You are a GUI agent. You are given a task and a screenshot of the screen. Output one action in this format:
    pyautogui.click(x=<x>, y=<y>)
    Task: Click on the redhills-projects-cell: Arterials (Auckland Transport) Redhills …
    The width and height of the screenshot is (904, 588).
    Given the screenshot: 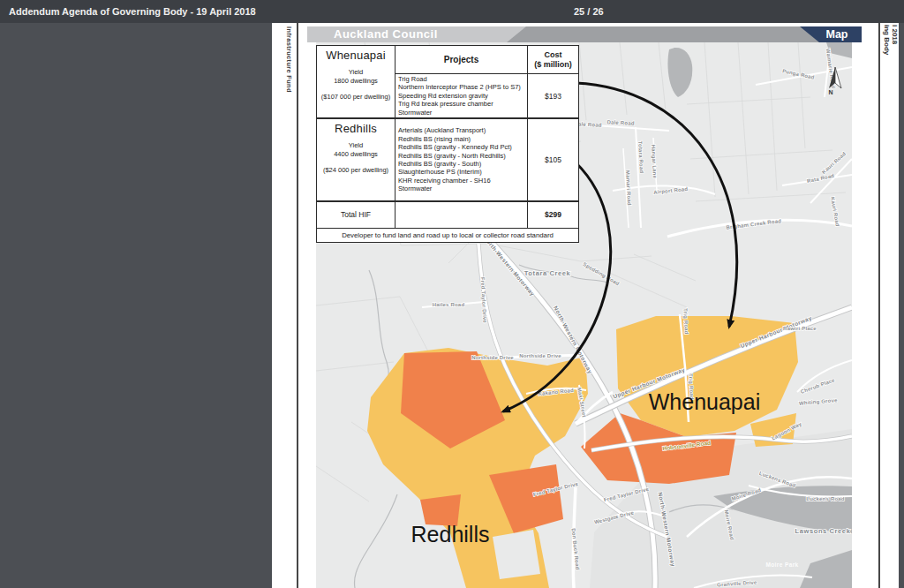 What is the action you would take?
    pyautogui.click(x=462, y=160)
    